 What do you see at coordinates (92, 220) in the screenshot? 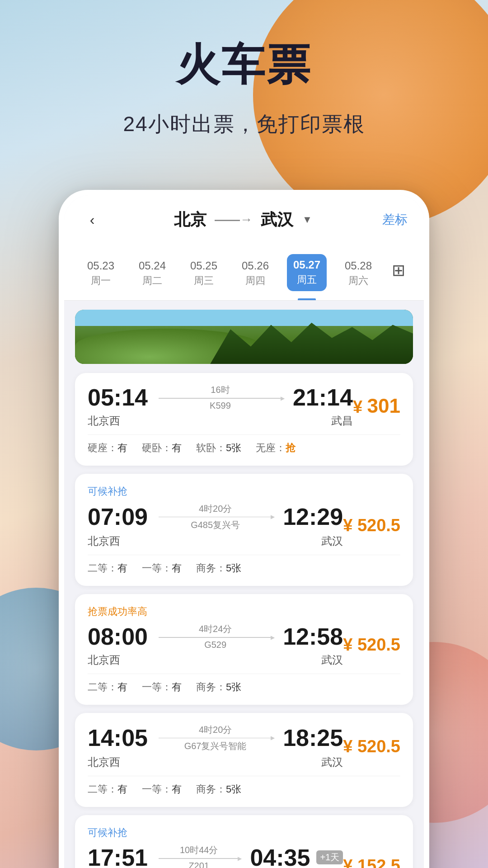
I see `back-button: ‹` at bounding box center [92, 220].